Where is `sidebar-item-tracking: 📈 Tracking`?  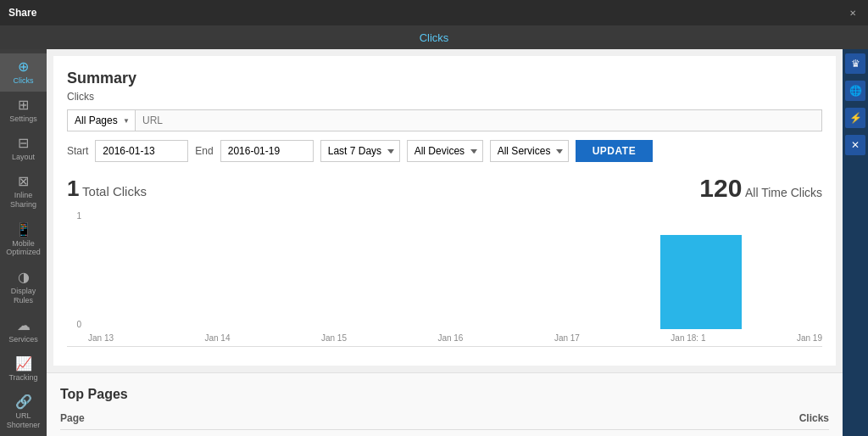
sidebar-item-tracking: 📈 Tracking is located at coordinates (24, 370).